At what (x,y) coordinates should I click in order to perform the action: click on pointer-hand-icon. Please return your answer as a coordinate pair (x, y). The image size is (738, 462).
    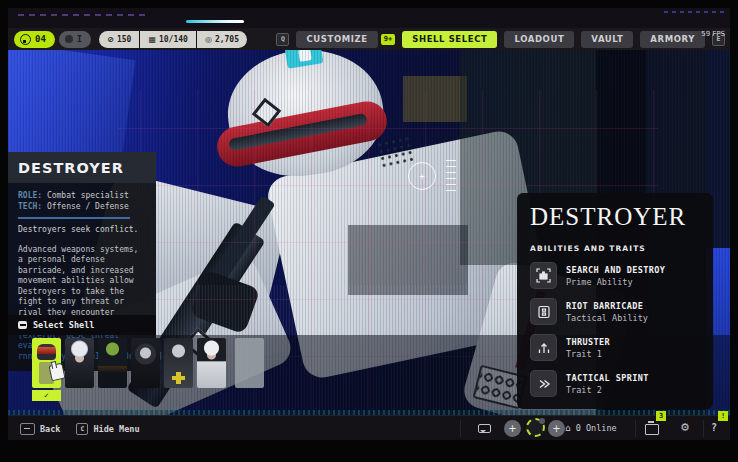
    Looking at the image, I should click on (56, 372).